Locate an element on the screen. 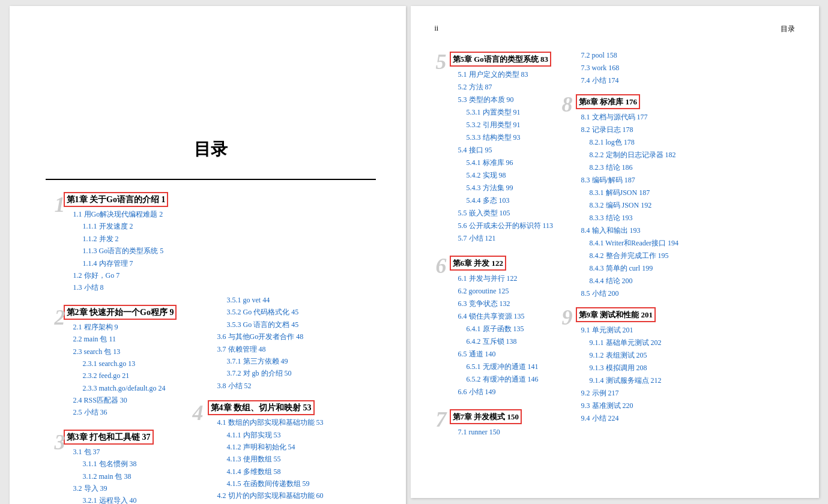 Image resolution: width=828 pixels, height=504 pixels. section-1-1: 1.1 用Go解决现代编程难题 2 is located at coordinates (137, 214).